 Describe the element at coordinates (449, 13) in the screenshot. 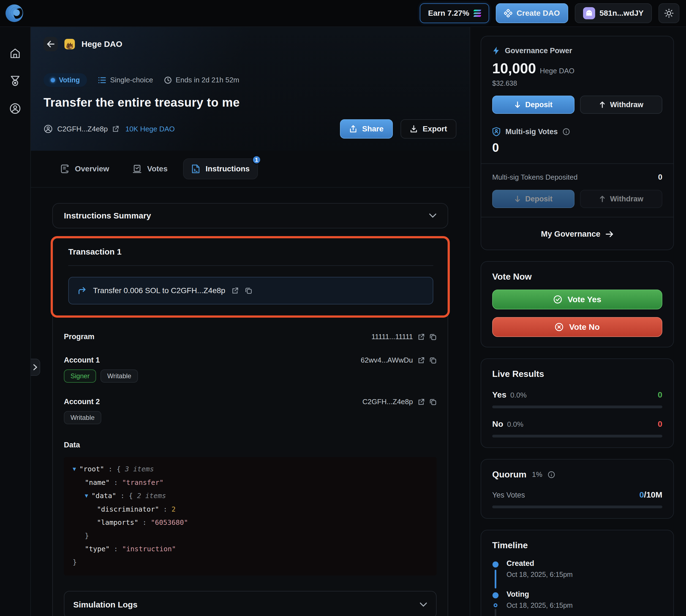

I see `earn-label: Earn 7.27%` at that location.